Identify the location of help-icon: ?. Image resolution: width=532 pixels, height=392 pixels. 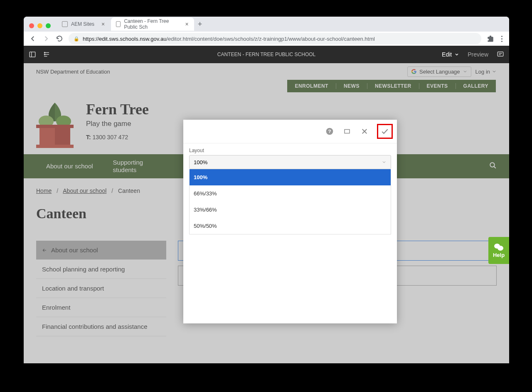
(330, 131).